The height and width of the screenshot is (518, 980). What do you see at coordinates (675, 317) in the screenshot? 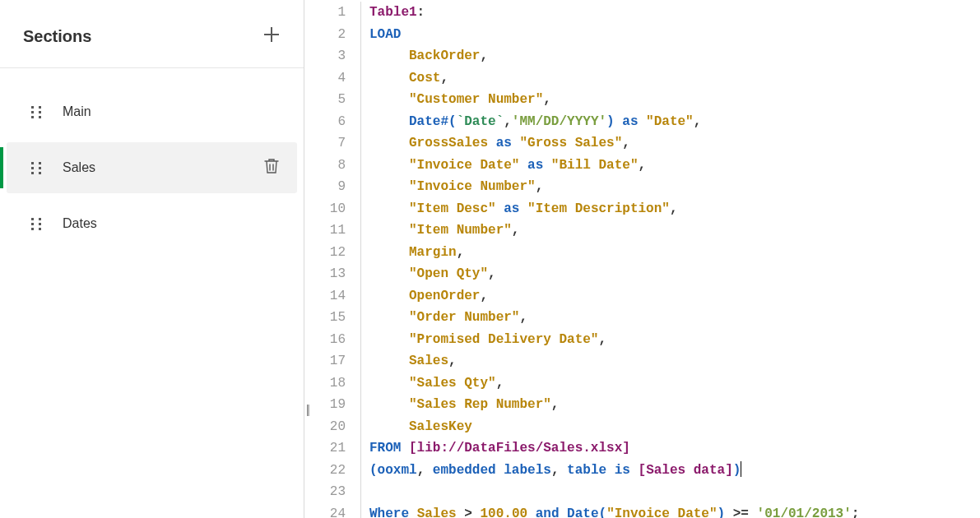
I see `code-line: "Order Number",` at bounding box center [675, 317].